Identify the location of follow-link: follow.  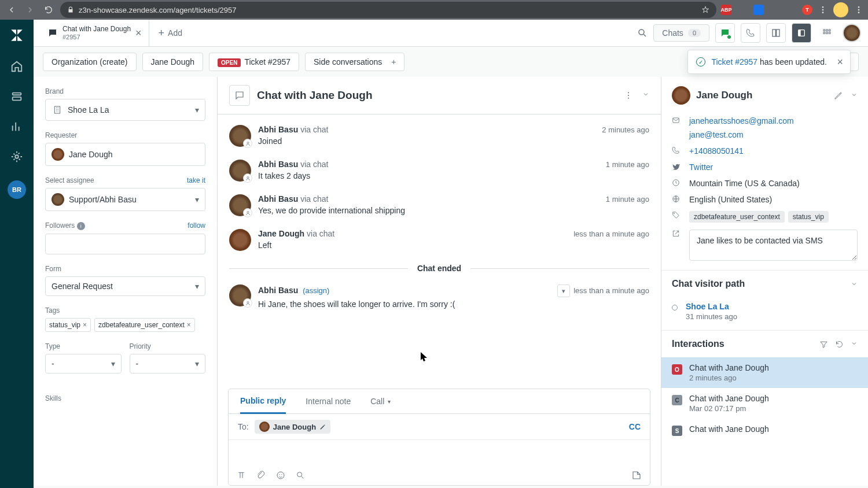
(197, 225).